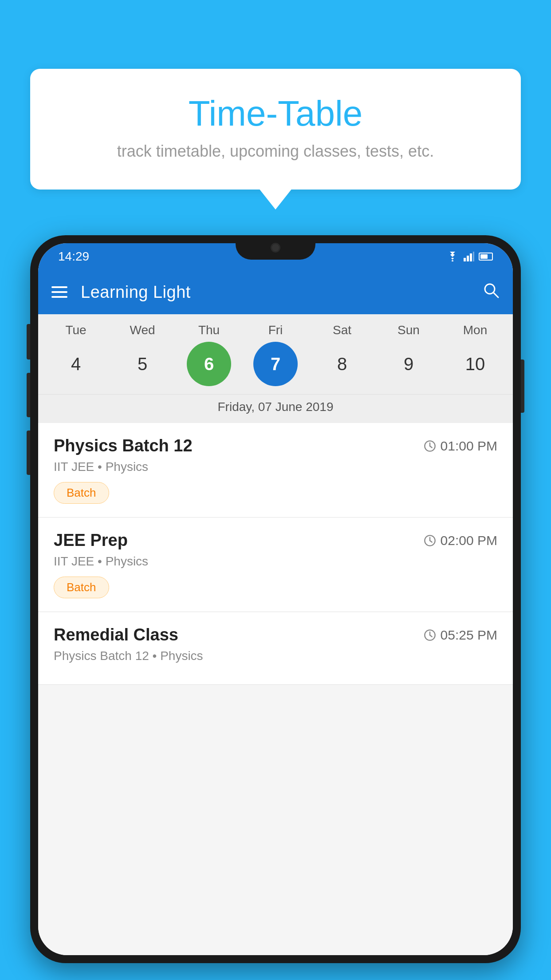 This screenshot has width=551, height=980. Describe the element at coordinates (276, 648) in the screenshot. I see `schedule-item-3: Remedial Class 05:25 PM Physics Batch 12…` at that location.